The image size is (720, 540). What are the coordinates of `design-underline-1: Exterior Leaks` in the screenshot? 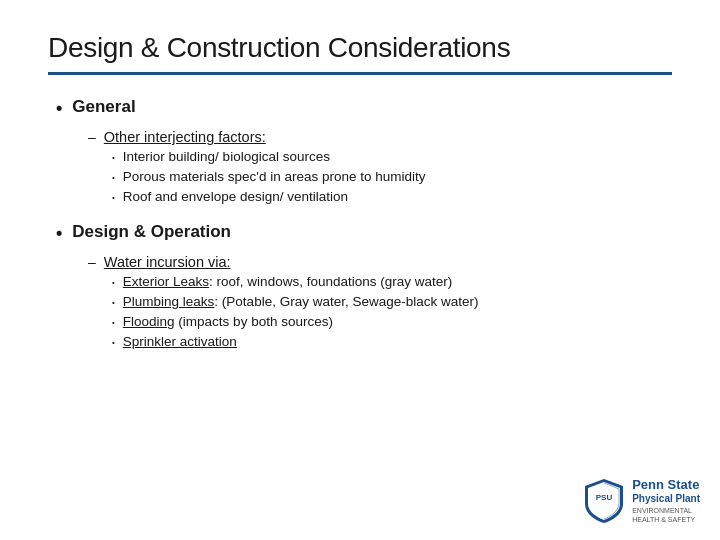 It's located at (166, 282).